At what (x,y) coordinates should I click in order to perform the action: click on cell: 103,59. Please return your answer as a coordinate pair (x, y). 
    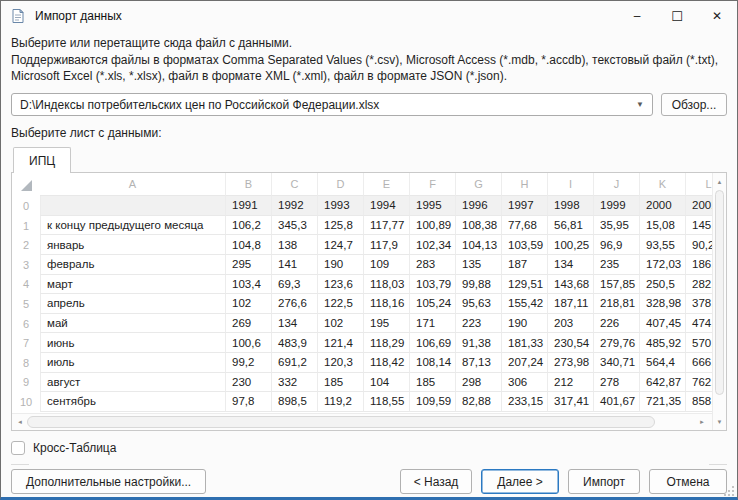
    Looking at the image, I should click on (525, 245).